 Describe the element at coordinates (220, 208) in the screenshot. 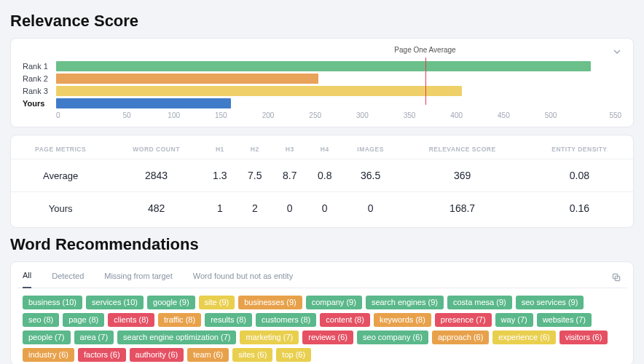

I see `metrics-cell: 1` at that location.